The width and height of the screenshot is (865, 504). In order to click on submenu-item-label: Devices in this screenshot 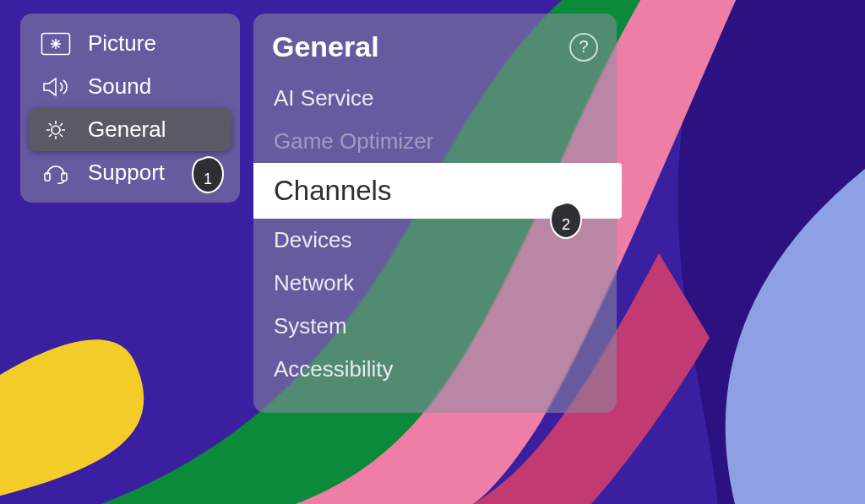, I will do `click(313, 240)`.